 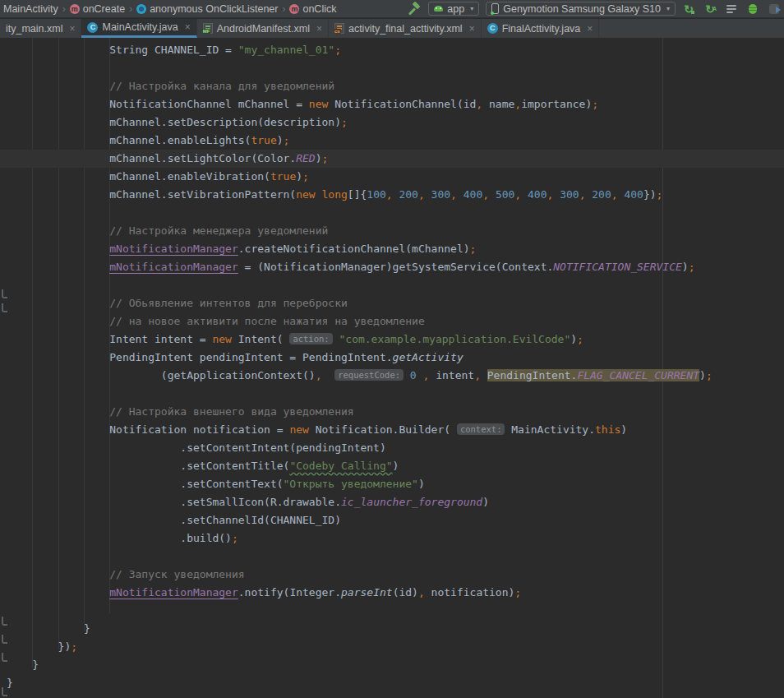 What do you see at coordinates (689, 9) in the screenshot?
I see `apply-changes-restart-button: ↻` at bounding box center [689, 9].